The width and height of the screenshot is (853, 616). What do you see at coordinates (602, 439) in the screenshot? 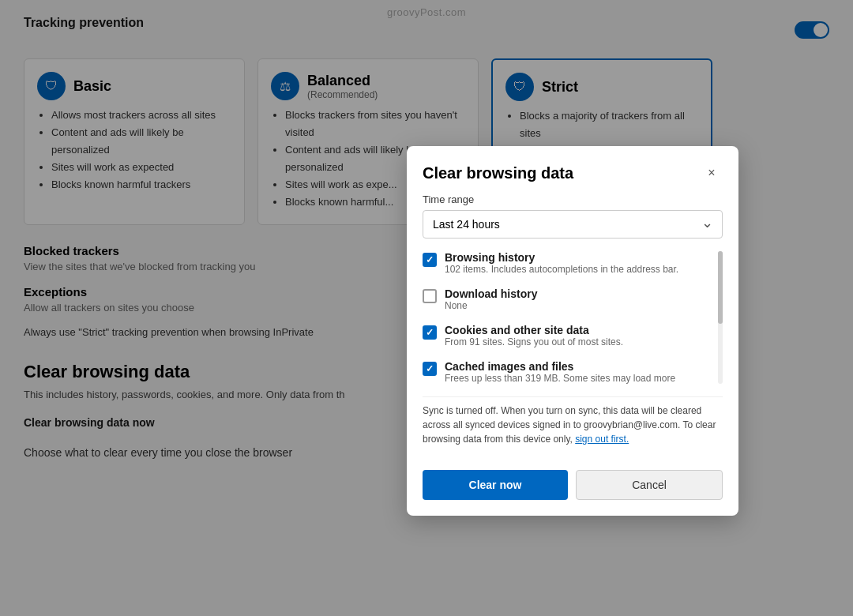
I see `sign-out-link: sign out first.` at bounding box center [602, 439].